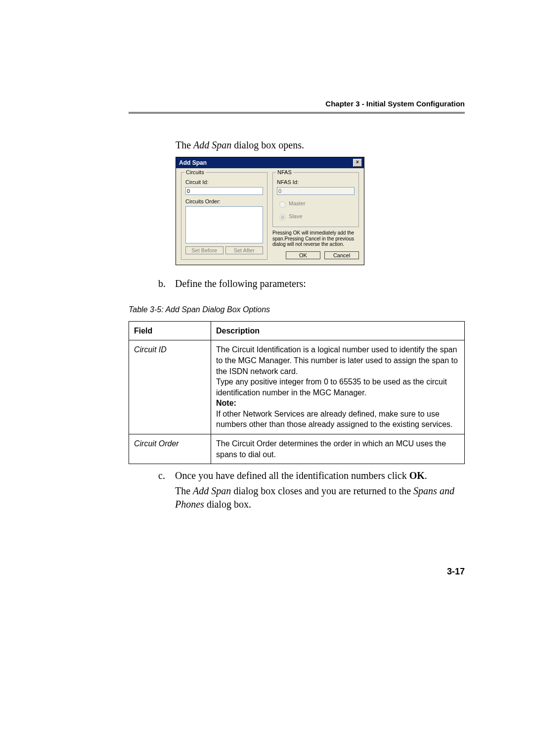 This screenshot has width=534, height=756. What do you see at coordinates (163, 284) in the screenshot?
I see `step-b-marker: b.` at bounding box center [163, 284].